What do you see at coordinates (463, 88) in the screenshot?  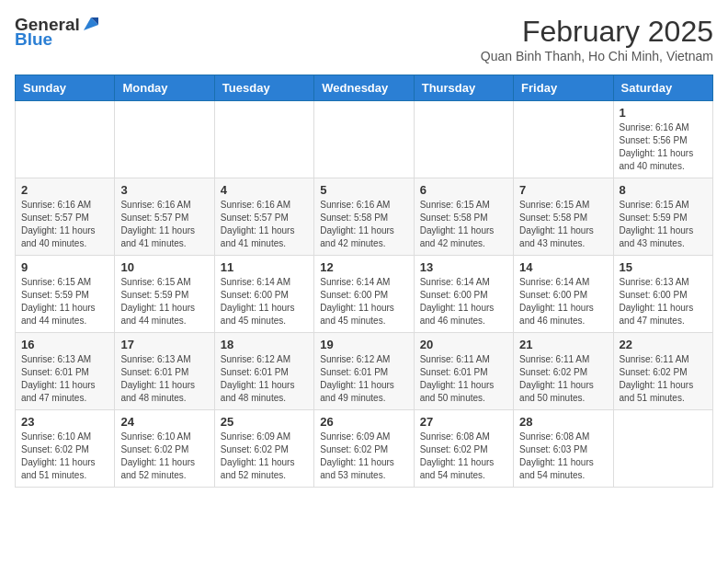 I see `col-header-thursday: Thursday` at bounding box center [463, 88].